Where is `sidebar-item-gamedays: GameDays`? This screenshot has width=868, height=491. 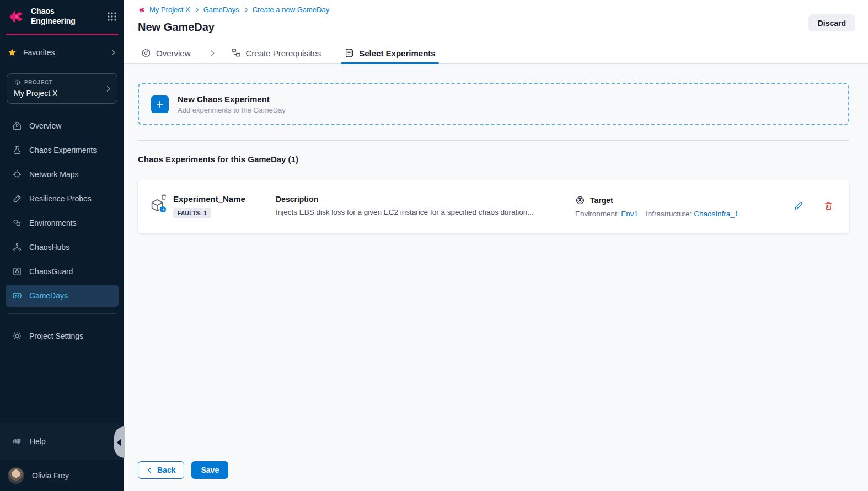 sidebar-item-gamedays: GameDays is located at coordinates (62, 296).